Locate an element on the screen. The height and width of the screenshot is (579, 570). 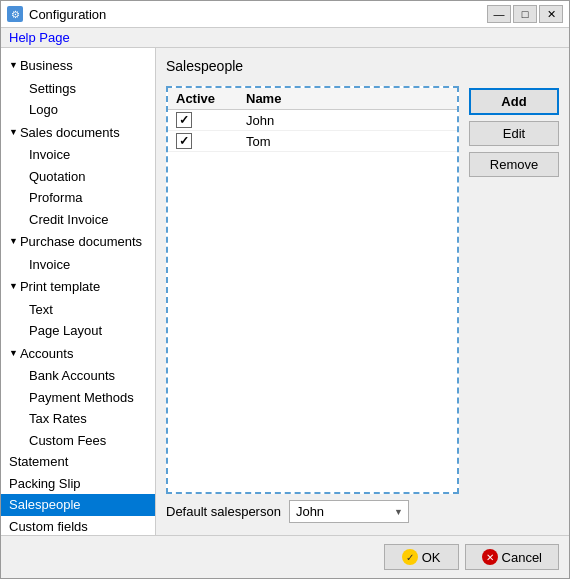
expand-icon-print: ▼ is located at coordinates (14, 286).